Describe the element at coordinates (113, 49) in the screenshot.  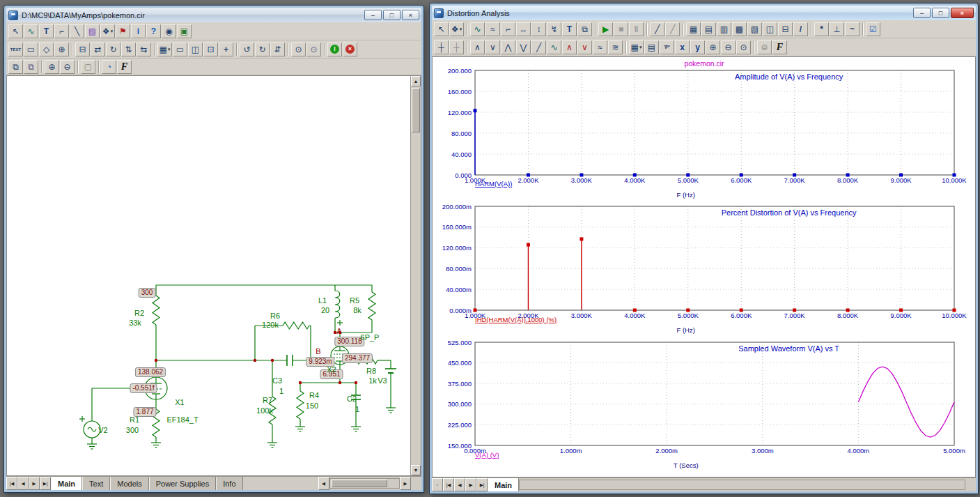
I see `rotate-tool: ↻` at that location.